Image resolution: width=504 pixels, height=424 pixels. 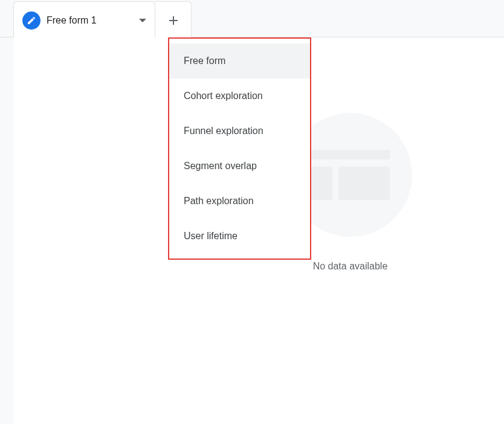 What do you see at coordinates (85, 20) in the screenshot?
I see `tab-free-form-1: Free form 1` at bounding box center [85, 20].